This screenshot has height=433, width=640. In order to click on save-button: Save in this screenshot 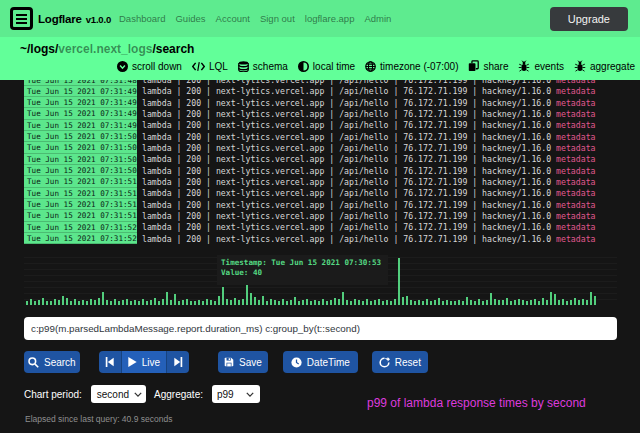, I will do `click(243, 362)`.